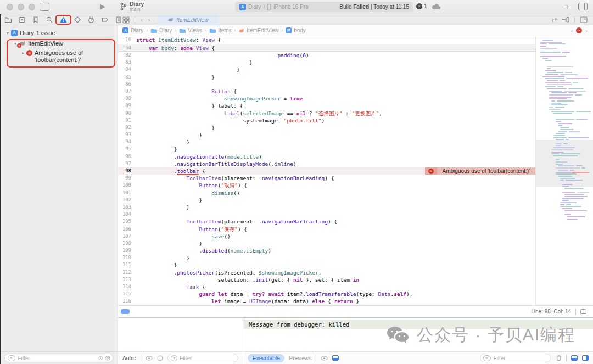 This screenshot has width=593, height=364. I want to click on trash-icon, so click(559, 358).